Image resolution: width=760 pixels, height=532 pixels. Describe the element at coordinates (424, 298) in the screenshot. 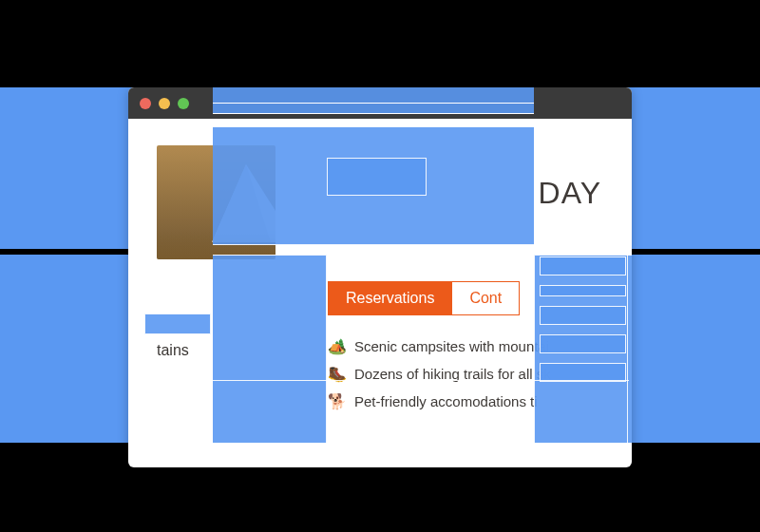

I see `tabs: Reservations Cont` at that location.